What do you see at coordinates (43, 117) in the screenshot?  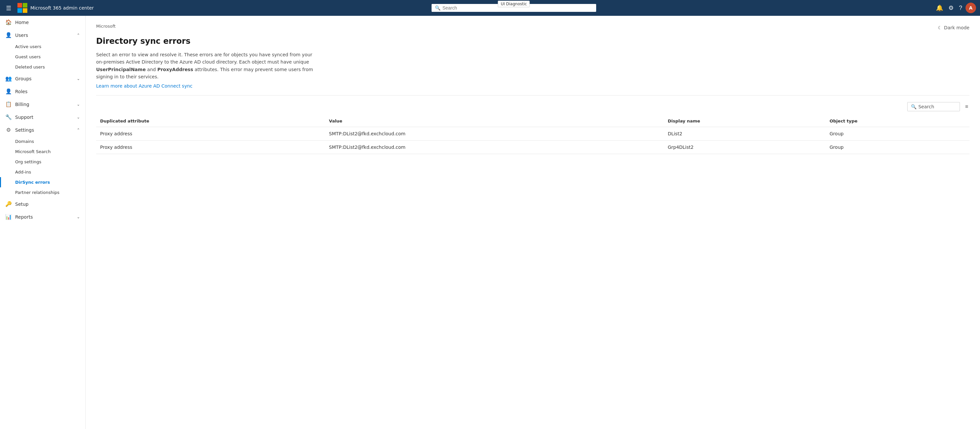 I see `sidebar-item-support: 🔧 Support ⌄` at bounding box center [43, 117].